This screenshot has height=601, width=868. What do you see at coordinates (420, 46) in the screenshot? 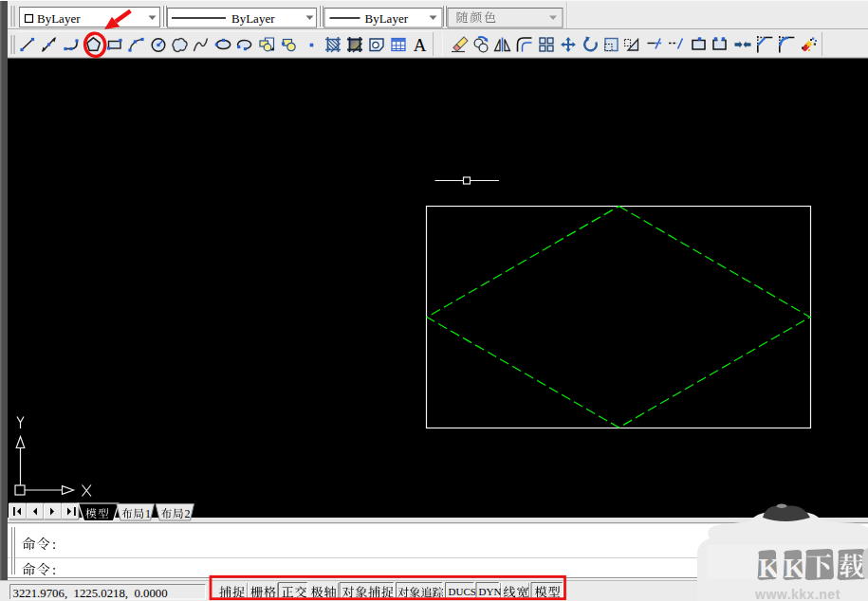
I see `svg-text: A` at bounding box center [420, 46].